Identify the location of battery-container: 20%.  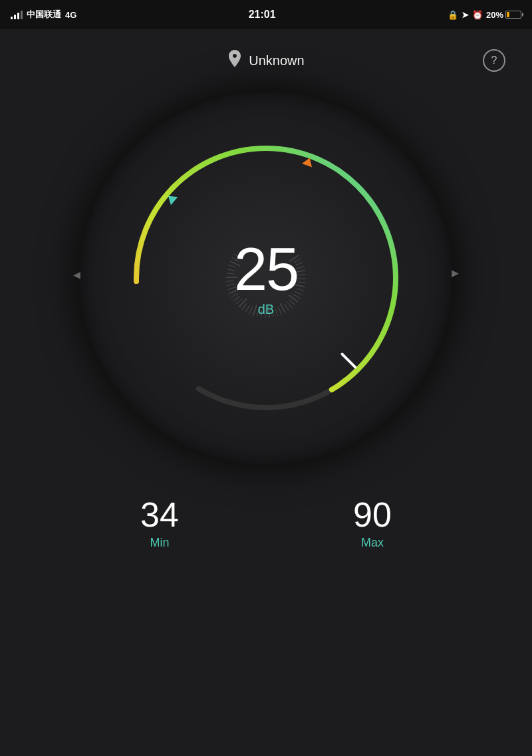
(504, 15).